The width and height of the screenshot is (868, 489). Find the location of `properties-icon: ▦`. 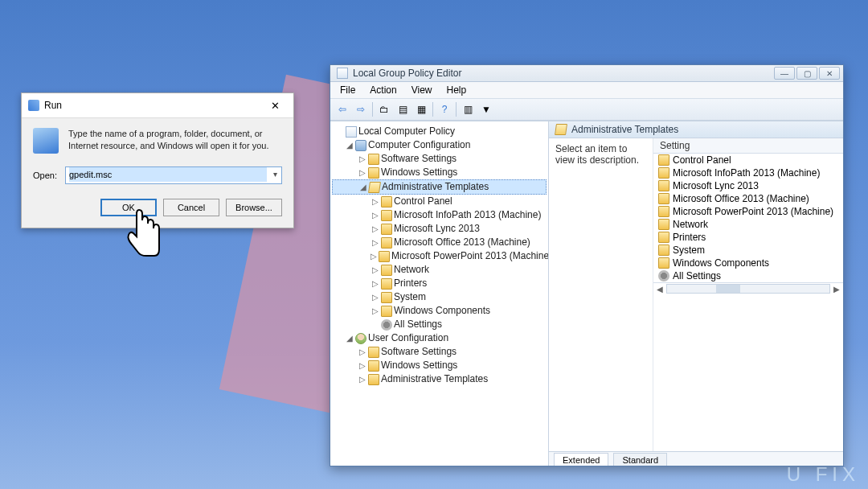

properties-icon: ▦ is located at coordinates (421, 109).